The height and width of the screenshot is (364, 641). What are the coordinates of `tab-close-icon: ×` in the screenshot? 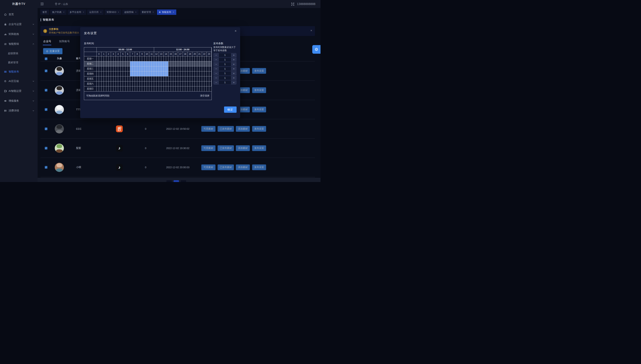 It's located at (64, 12).